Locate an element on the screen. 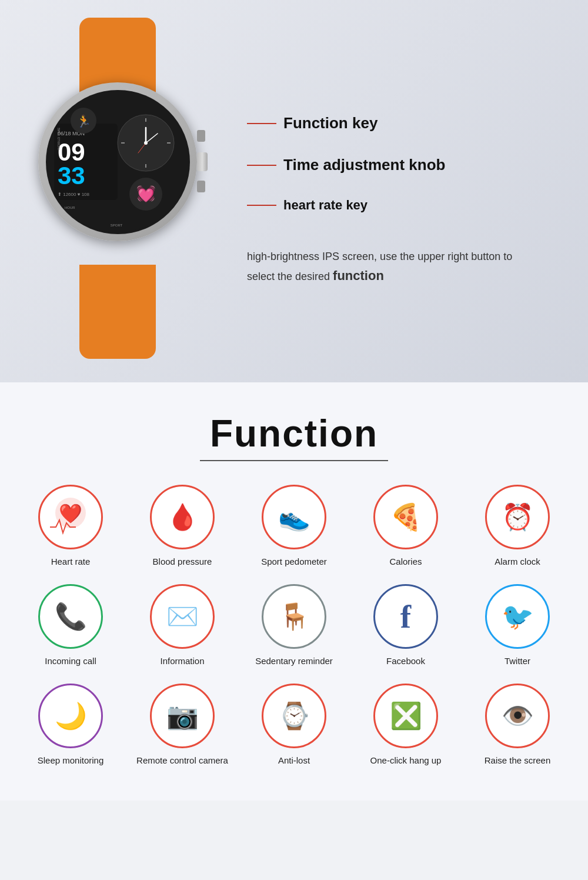 The image size is (588, 880). feature-circle-information: ✉️ is located at coordinates (182, 616).